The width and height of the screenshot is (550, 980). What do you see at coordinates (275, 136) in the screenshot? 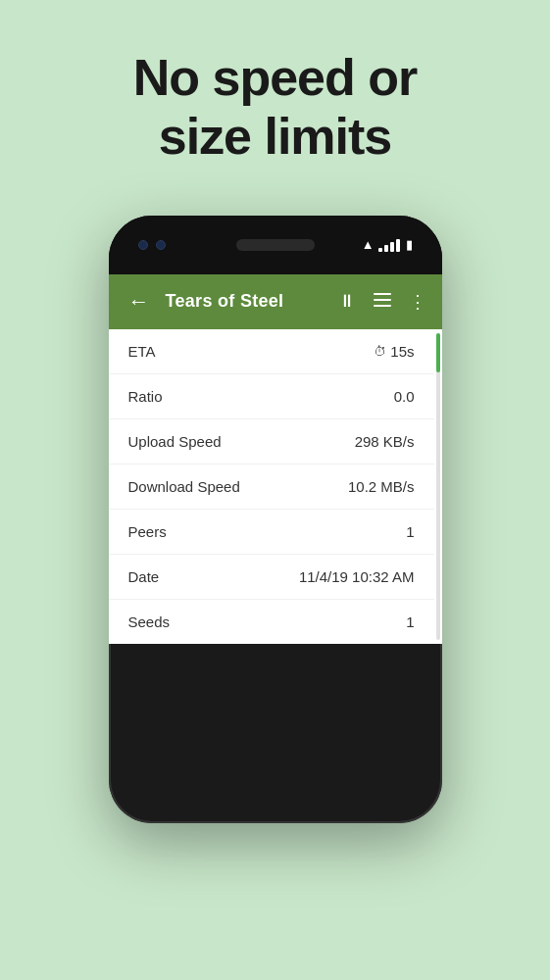
I see `headline-line2: size limits` at bounding box center [275, 136].